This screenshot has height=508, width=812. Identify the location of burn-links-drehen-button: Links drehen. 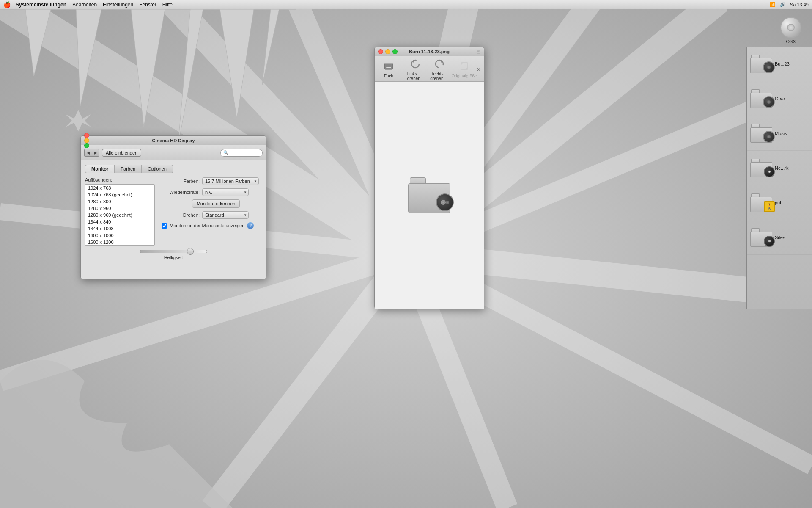
(415, 69).